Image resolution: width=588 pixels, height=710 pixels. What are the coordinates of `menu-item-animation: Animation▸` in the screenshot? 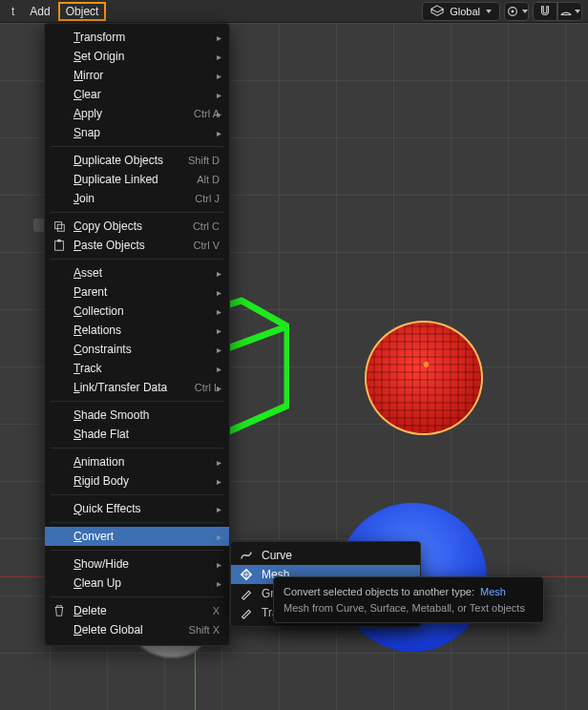 It's located at (137, 462).